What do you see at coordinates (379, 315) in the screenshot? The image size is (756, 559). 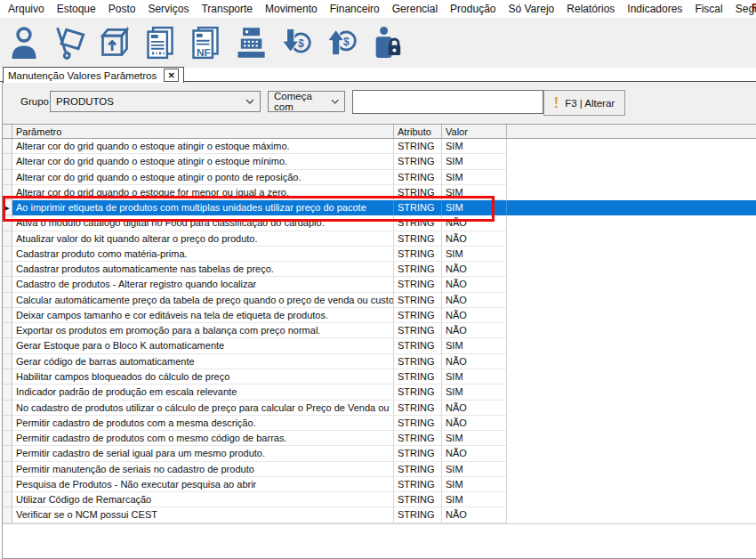 I see `table-row: Deixar campos tamanho e cor editáveis na…` at bounding box center [379, 315].